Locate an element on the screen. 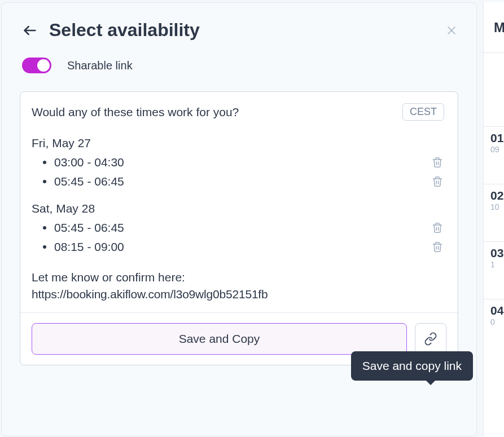 This screenshot has width=504, height=437. date-label: Sat, May 28 is located at coordinates (238, 209).